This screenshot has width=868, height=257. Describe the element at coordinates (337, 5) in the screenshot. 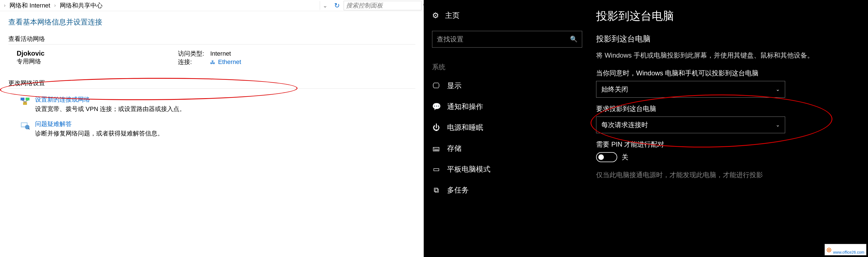

I see `refresh-icon: ↻` at that location.